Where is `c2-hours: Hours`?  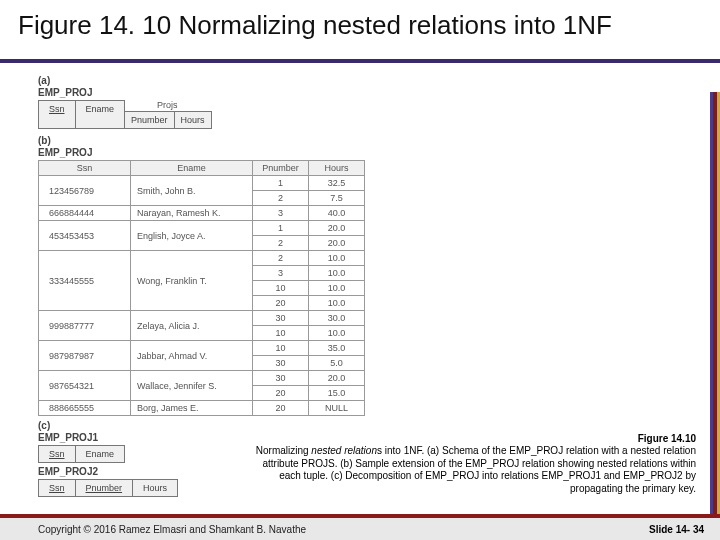 c2-hours: Hours is located at coordinates (155, 488).